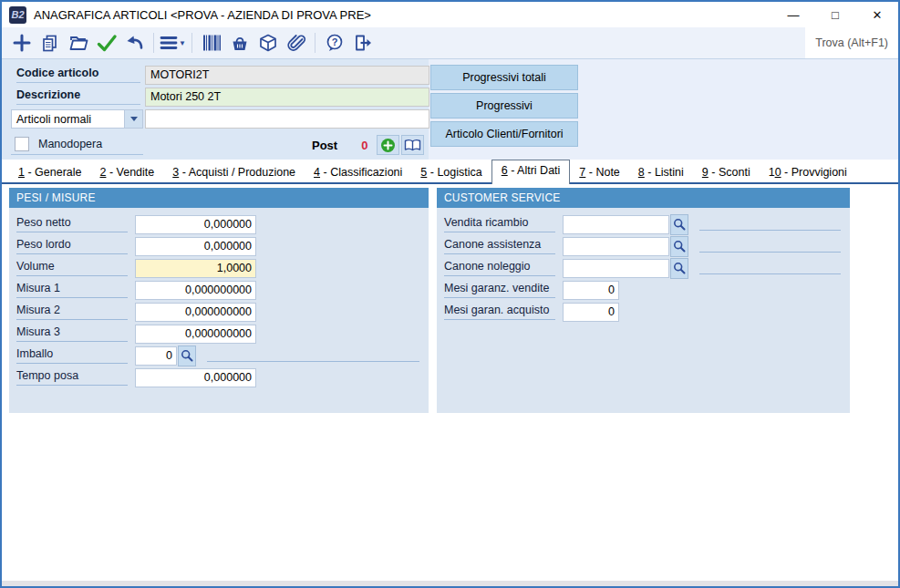 Image resolution: width=900 pixels, height=588 pixels. Describe the element at coordinates (72, 224) in the screenshot. I see `peso-netto-label: Peso netto` at that location.